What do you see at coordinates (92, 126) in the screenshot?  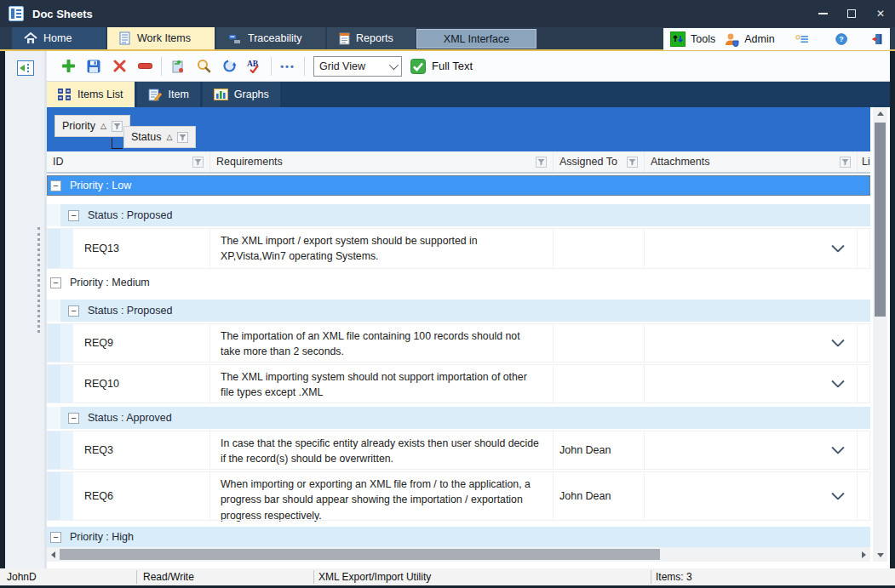 I see `group-chip-priority: Priority △` at bounding box center [92, 126].